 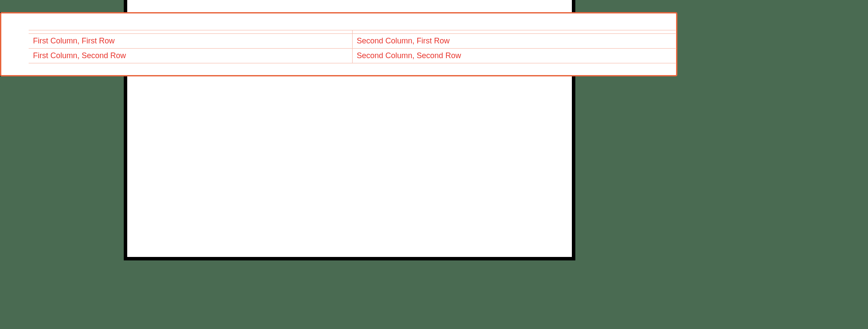 I want to click on table-cell: First Column, Second Row, so click(x=190, y=56).